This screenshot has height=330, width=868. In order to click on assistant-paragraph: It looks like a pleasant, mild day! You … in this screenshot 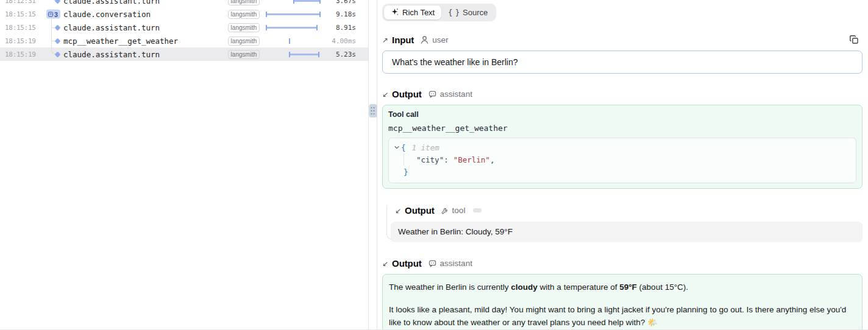, I will do `click(622, 316)`.